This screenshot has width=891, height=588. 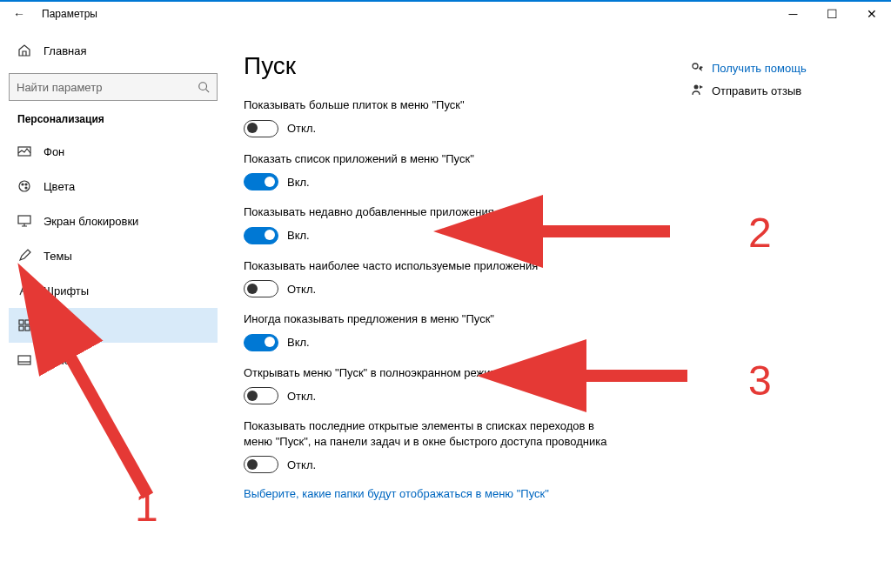 What do you see at coordinates (426, 159) in the screenshot?
I see `setting-label: Показать список приложений в меню "Пуск"` at bounding box center [426, 159].